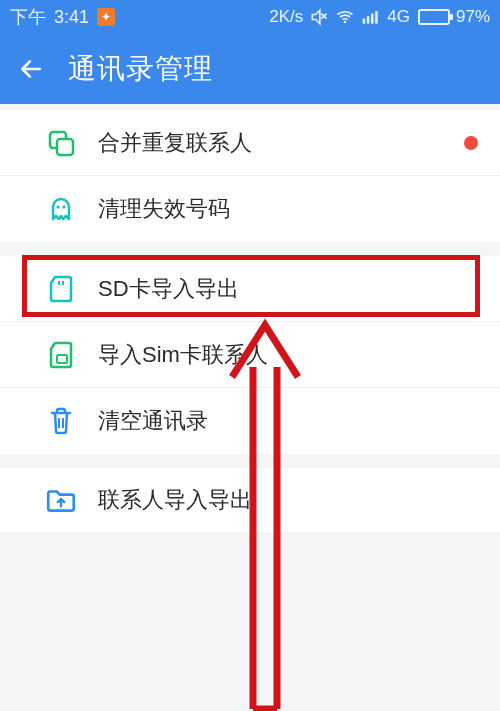 This screenshot has width=500, height=711. Describe the element at coordinates (72, 18) in the screenshot. I see `status-time: 3:41` at that location.